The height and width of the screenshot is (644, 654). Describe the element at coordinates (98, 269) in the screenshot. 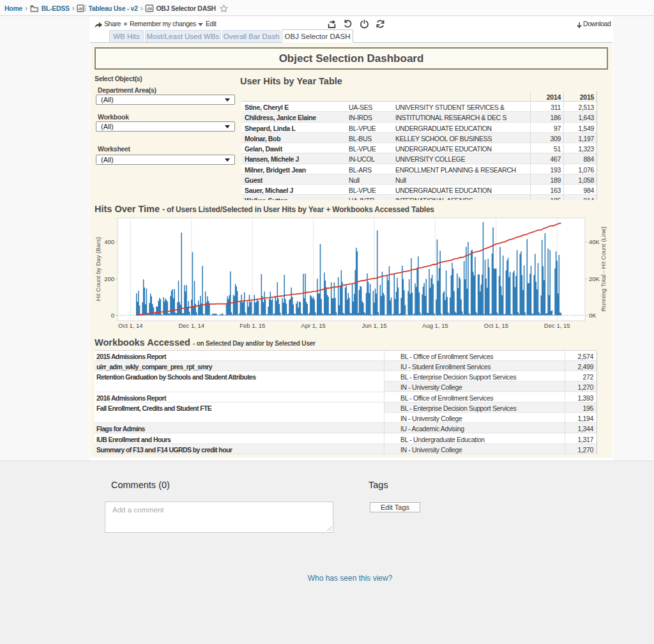

I see `svg-text: Hit Count by Day (Bars)` at that location.